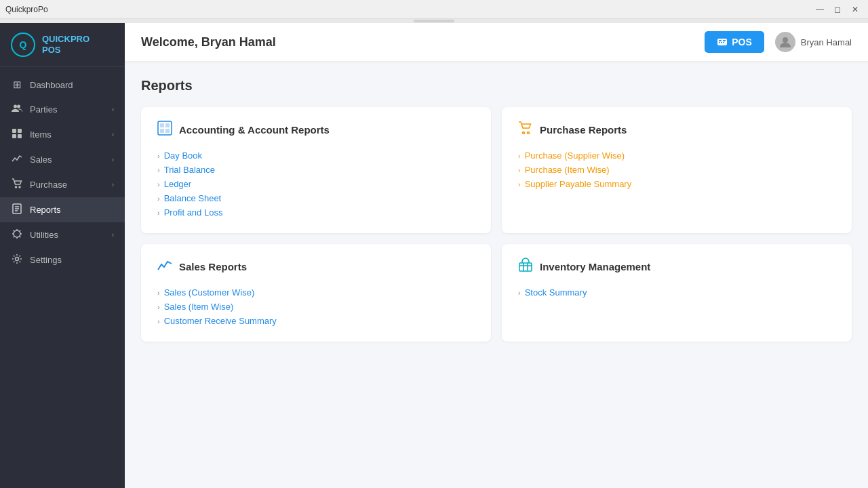 This screenshot has width=868, height=488. Describe the element at coordinates (316, 306) in the screenshot. I see `list-item: ›Sales (Item Wise)` at that location.